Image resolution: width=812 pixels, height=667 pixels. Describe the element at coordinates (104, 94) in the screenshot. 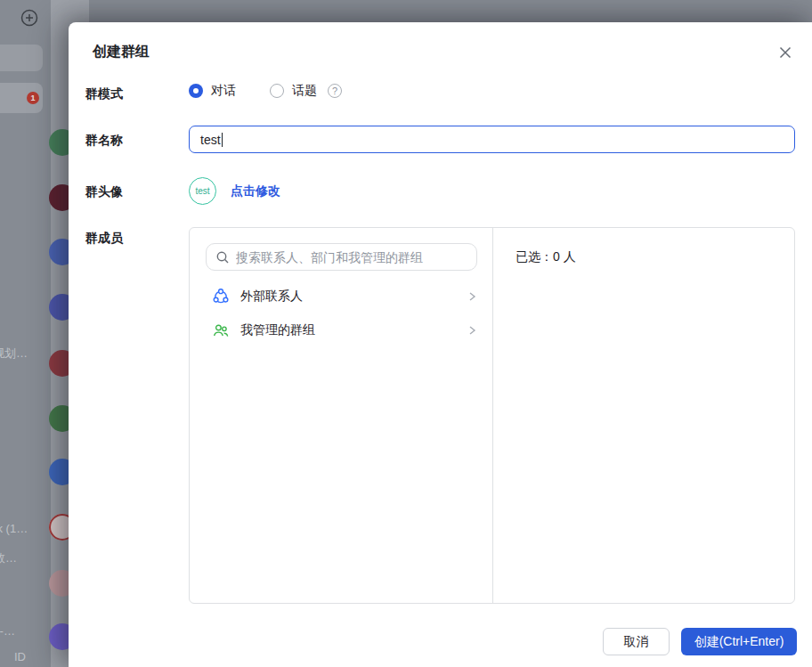

I see `field-label-group-mode: 群模式` at that location.